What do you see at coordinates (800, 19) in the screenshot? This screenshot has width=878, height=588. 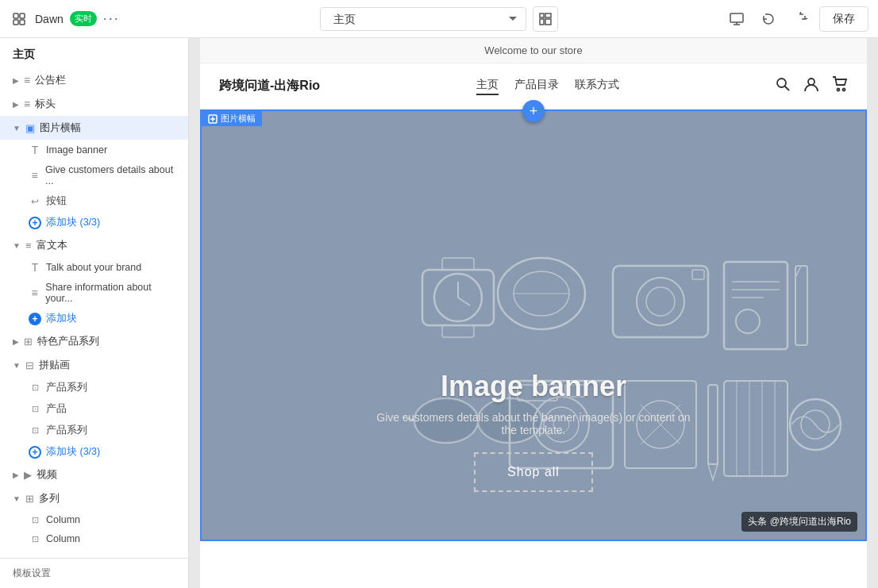 I see `redo-button` at bounding box center [800, 19].